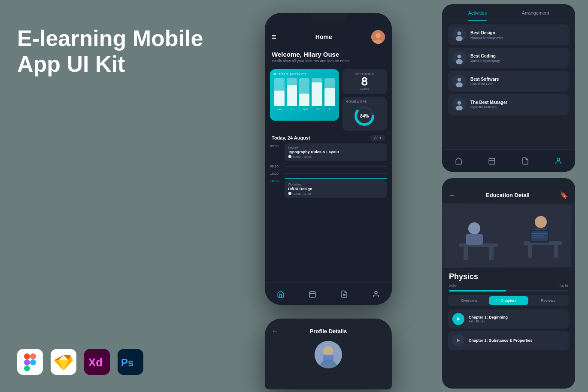 Image resolution: width=588 pixels, height=392 pixels. I want to click on act-nav-calendar, so click(492, 161).